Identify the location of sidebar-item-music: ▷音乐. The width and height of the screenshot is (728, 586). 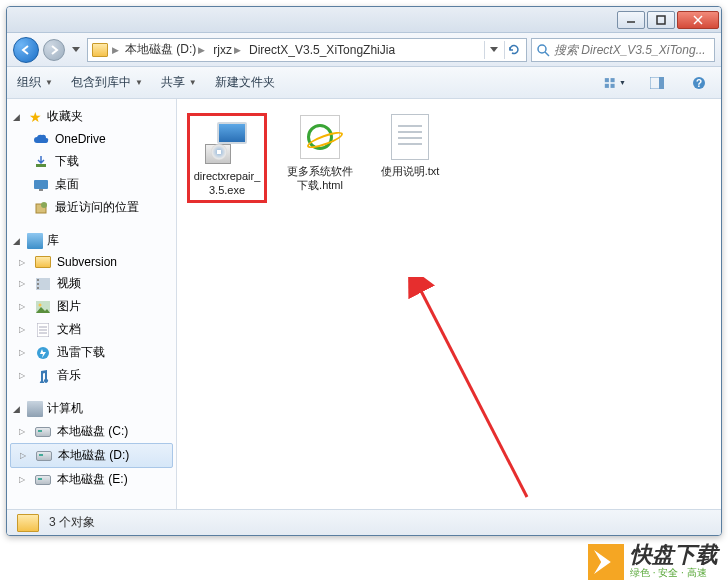
(92, 376).